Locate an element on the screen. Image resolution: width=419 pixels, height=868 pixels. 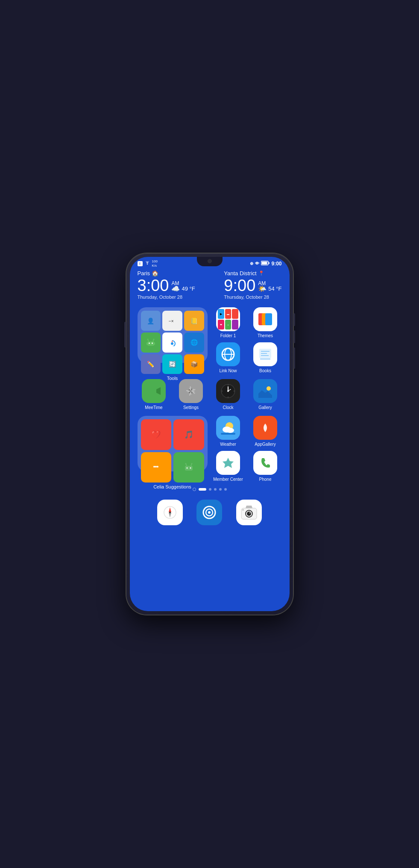
dock-camera is located at coordinates (249, 512).